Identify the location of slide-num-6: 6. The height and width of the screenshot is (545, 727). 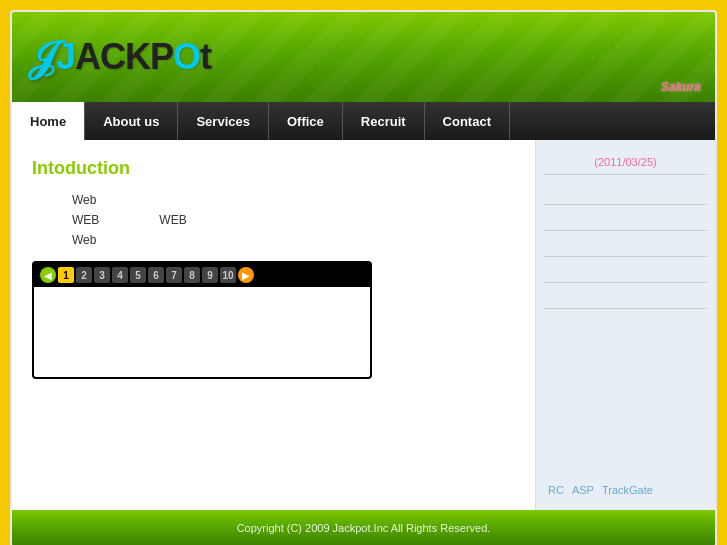
(156, 275).